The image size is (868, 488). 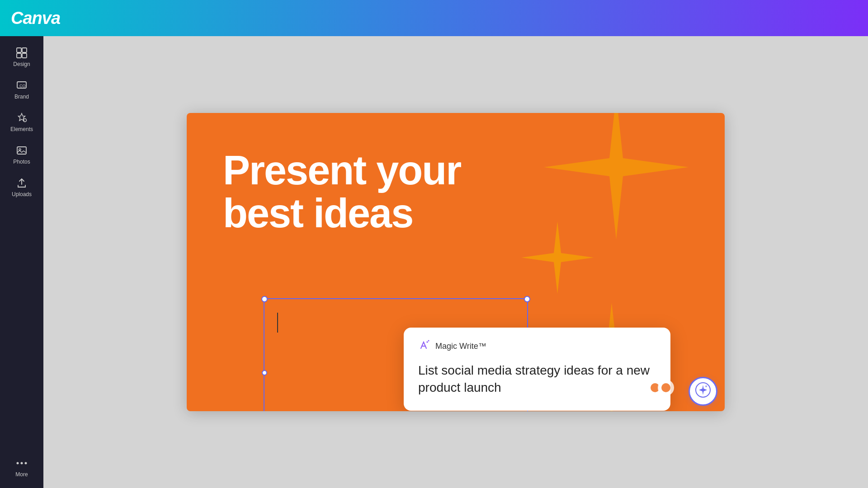 I want to click on magic-sparkle-icon, so click(x=703, y=391).